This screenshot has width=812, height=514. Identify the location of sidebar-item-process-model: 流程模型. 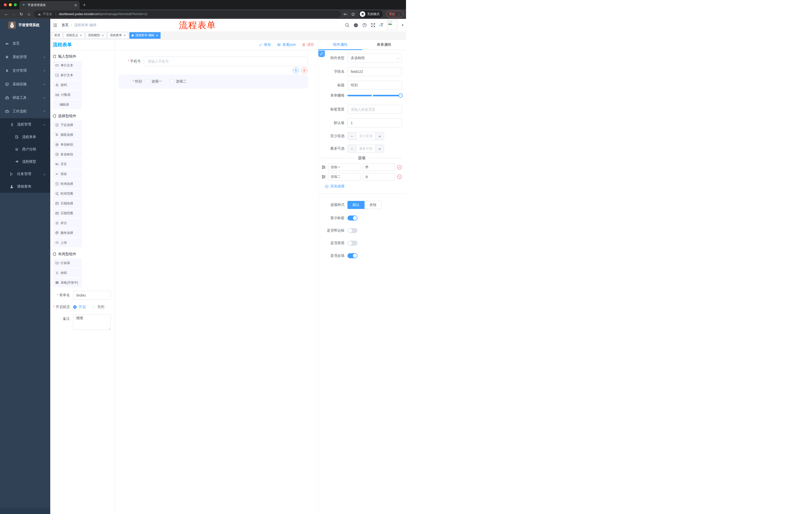
(25, 161).